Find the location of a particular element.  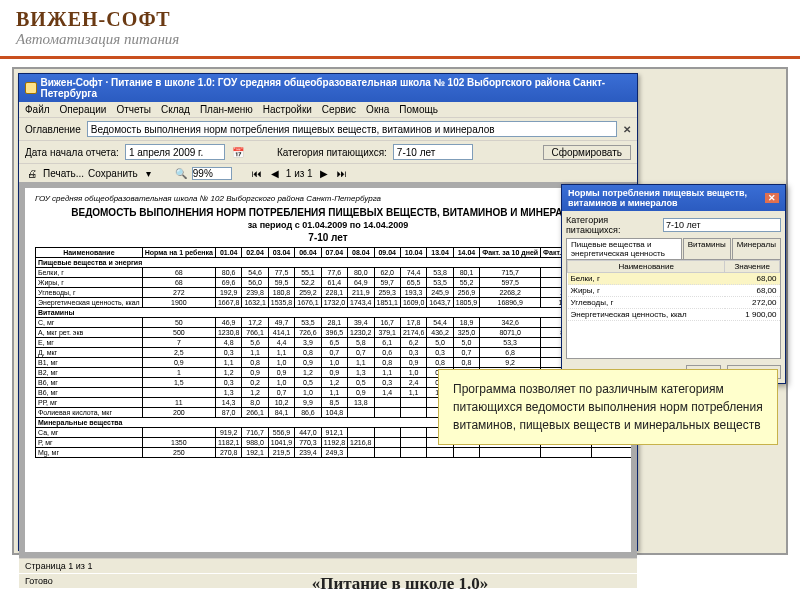

popup-grid: НаименованиеЗначениеБелки, г68,00Жиры, г… is located at coordinates (674, 309).